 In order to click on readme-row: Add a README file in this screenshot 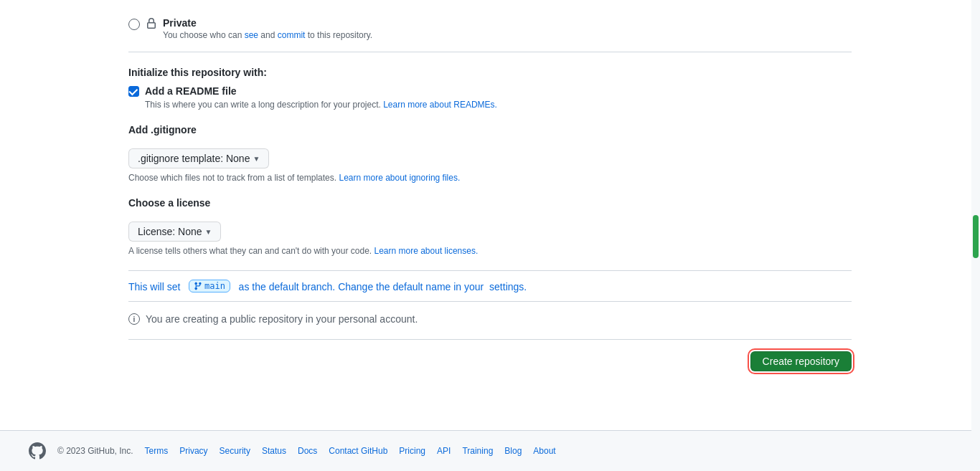, I will do `click(490, 91)`.